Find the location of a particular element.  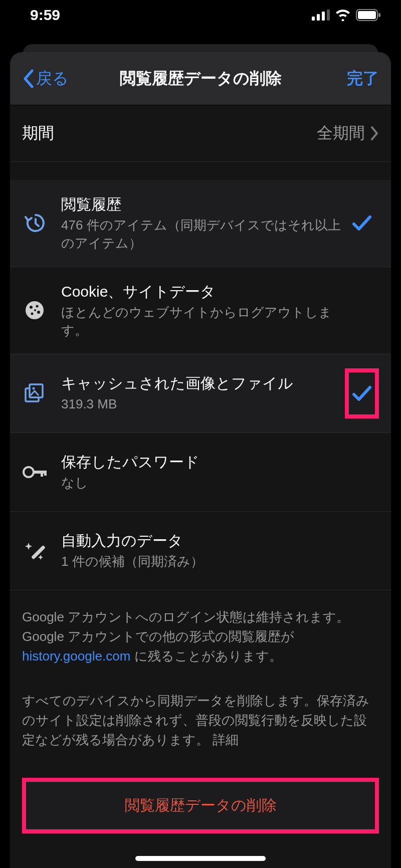

row-title: 自動入力のデータ is located at coordinates (203, 541).